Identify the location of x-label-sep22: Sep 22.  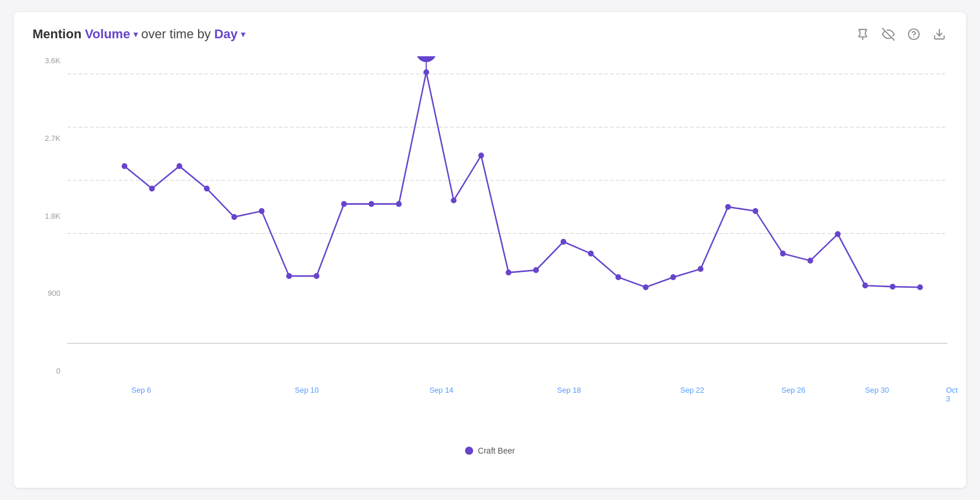
(692, 390).